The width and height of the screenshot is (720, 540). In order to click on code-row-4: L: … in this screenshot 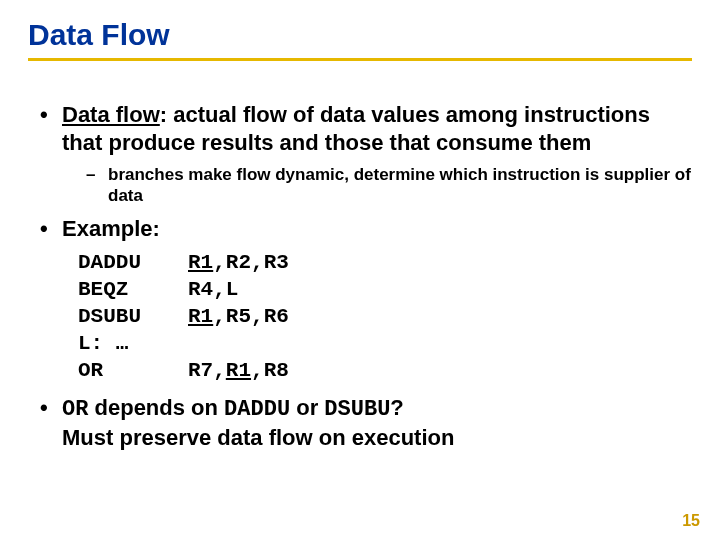, I will do `click(385, 344)`.